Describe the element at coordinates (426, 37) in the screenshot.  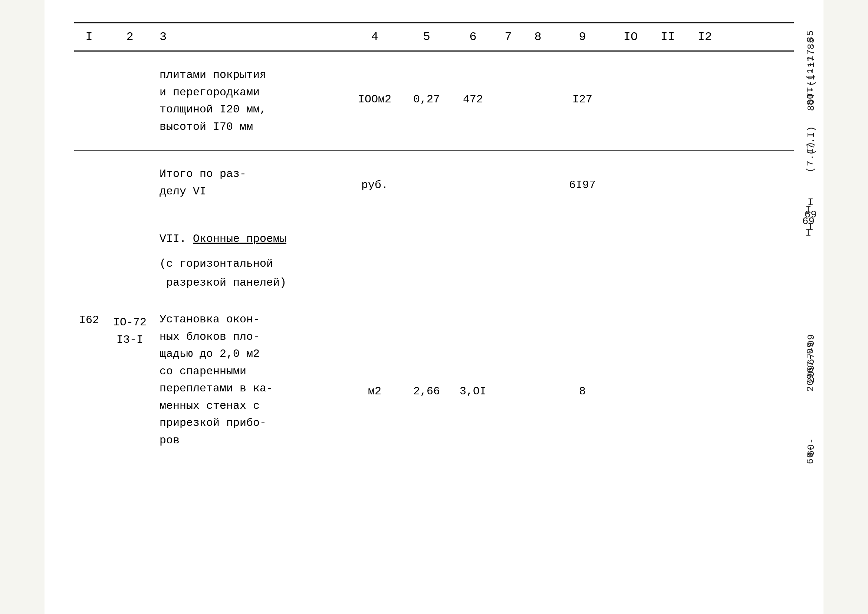
I see `header-col-5: 5` at that location.